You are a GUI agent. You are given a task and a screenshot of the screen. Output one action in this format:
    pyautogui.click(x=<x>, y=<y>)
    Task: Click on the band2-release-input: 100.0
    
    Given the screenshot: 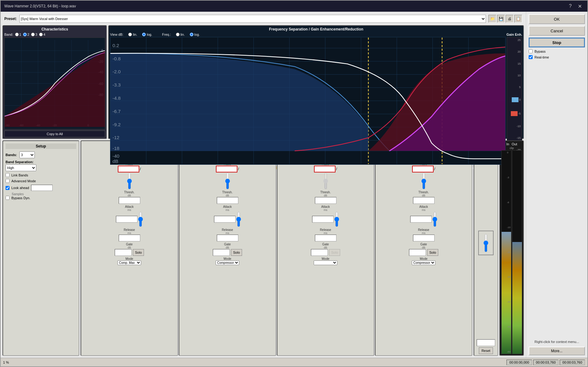 What is the action you would take?
    pyautogui.click(x=228, y=238)
    